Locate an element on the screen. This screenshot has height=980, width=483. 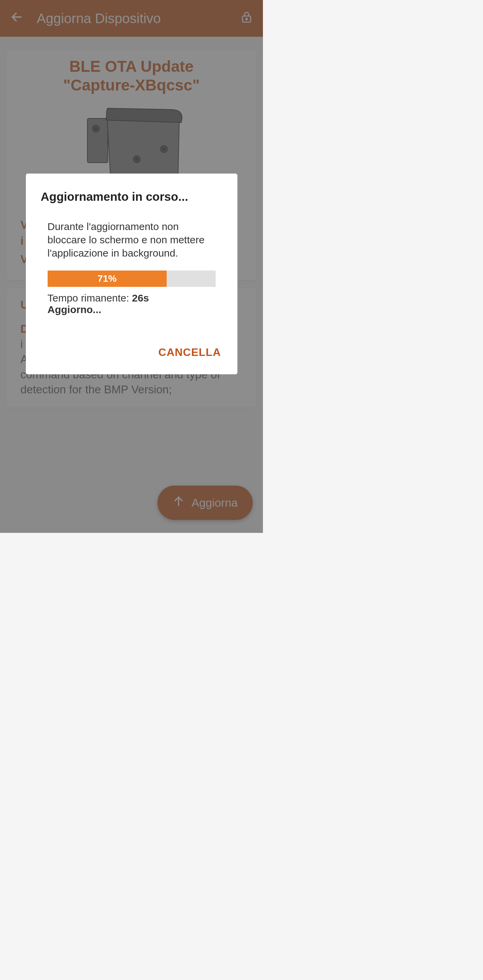
progress-dialog: Aggiornamento in corso... Durante l'aggi… is located at coordinates (132, 274).